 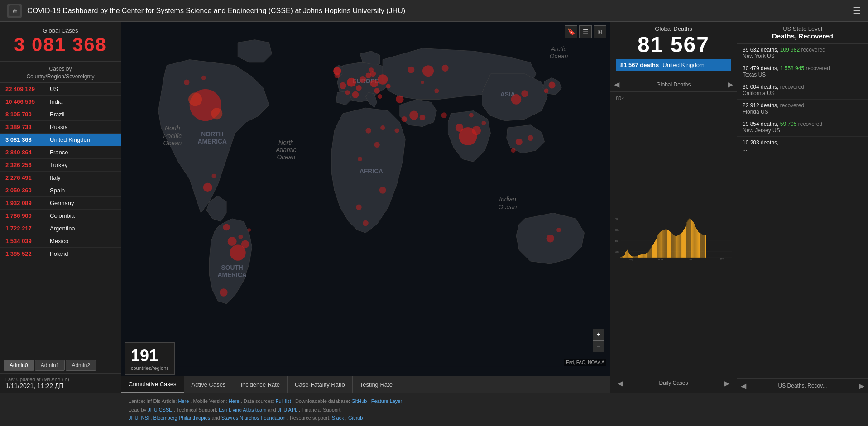 What do you see at coordinates (61, 165) in the screenshot?
I see `country-list-item: 2 326 256Turkey` at bounding box center [61, 165].